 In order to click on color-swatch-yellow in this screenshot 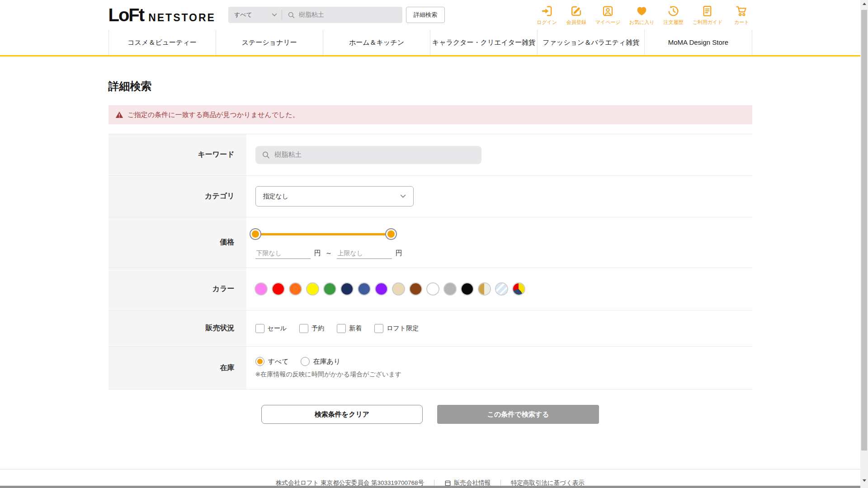, I will do `click(313, 289)`.